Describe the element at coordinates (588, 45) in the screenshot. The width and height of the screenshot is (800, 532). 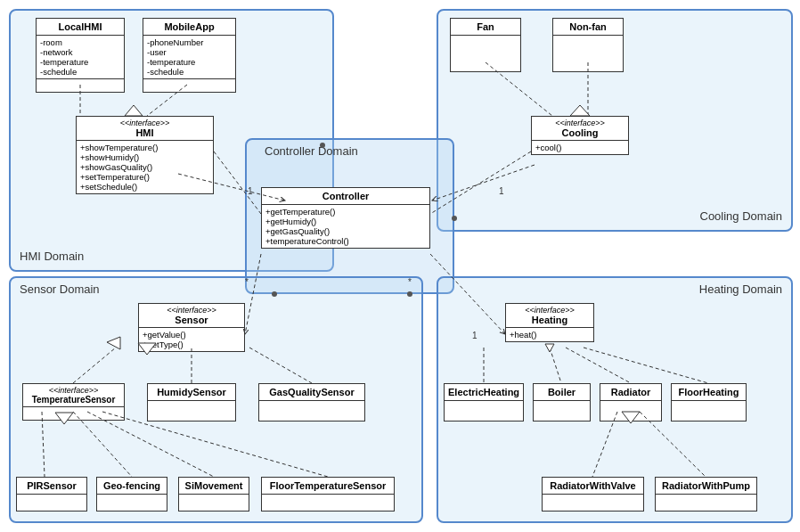
I see `non-fan-class: Non-fan` at that location.